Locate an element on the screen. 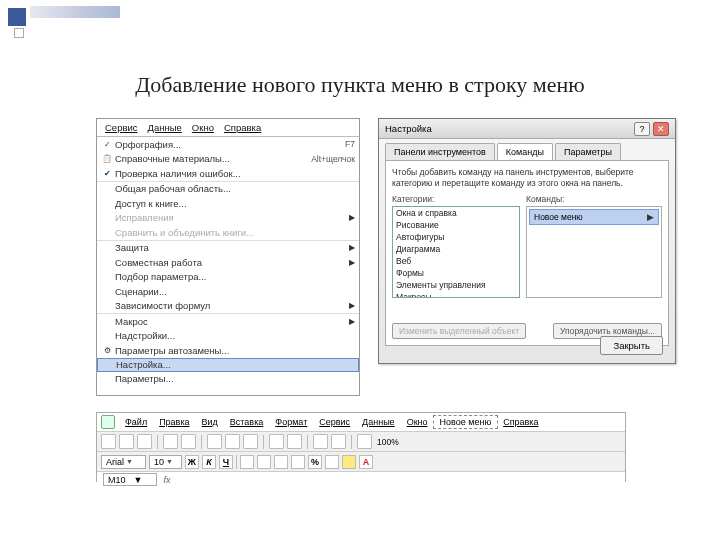  dialog-tab: Команды is located at coordinates (525, 152).